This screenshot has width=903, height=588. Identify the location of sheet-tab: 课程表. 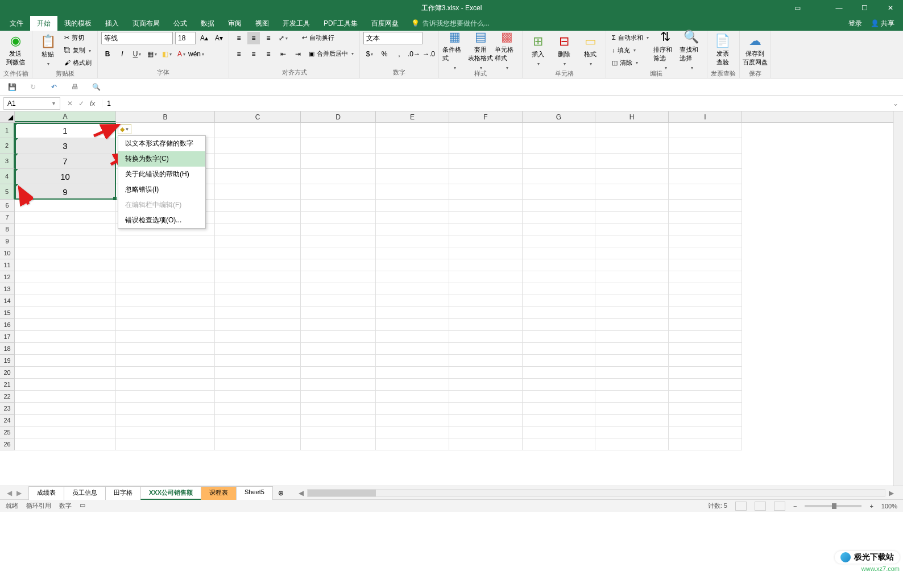
(218, 493).